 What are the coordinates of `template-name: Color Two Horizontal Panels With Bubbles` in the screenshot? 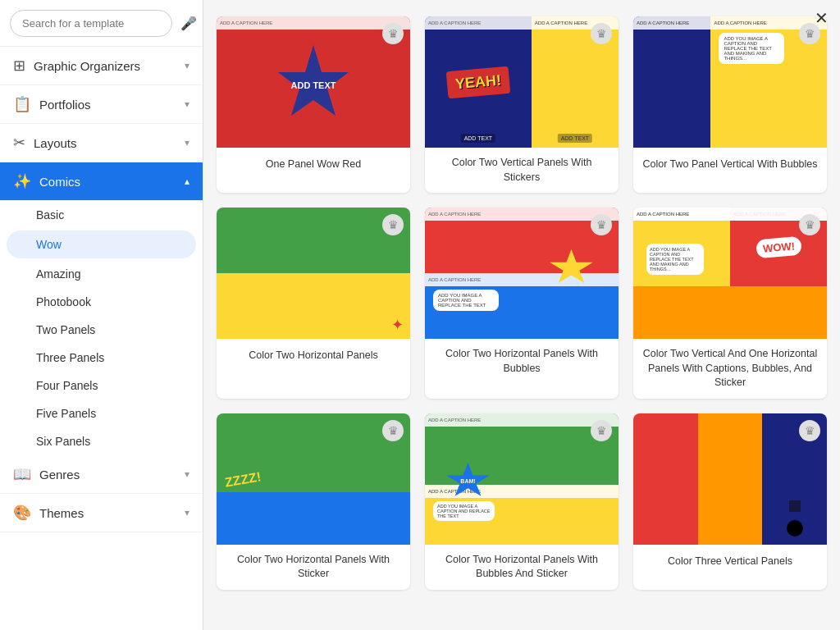 It's located at (522, 361).